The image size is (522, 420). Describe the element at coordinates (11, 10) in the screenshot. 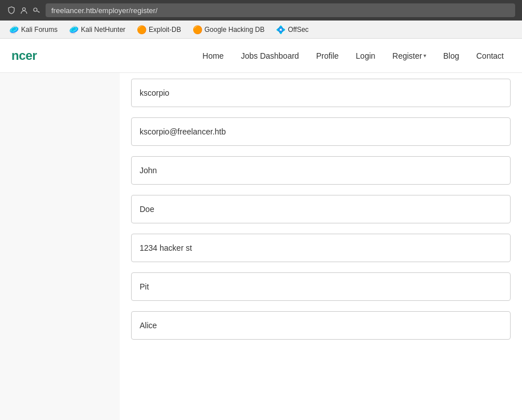

I see `shield-icon` at that location.